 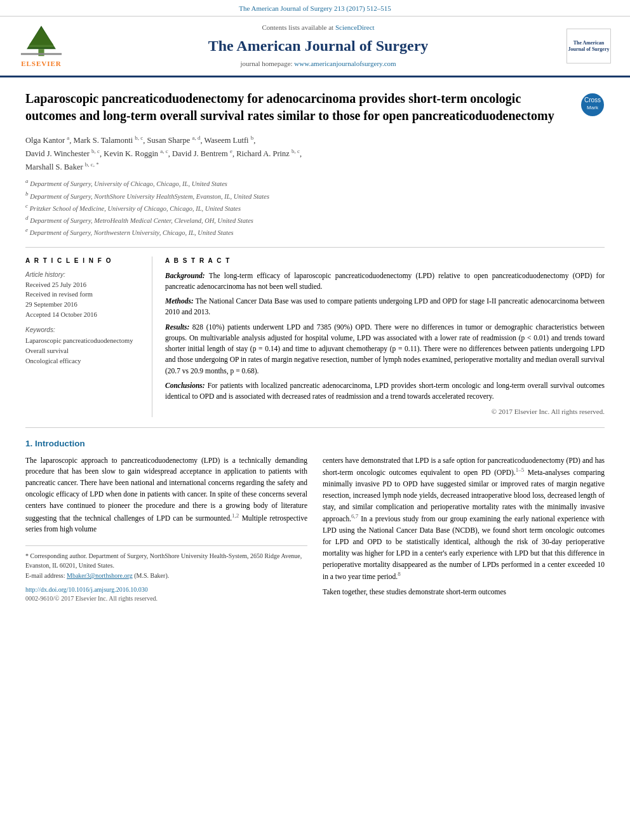 What do you see at coordinates (185, 385) in the screenshot?
I see `conclusions-label: Conclusions:` at bounding box center [185, 385].